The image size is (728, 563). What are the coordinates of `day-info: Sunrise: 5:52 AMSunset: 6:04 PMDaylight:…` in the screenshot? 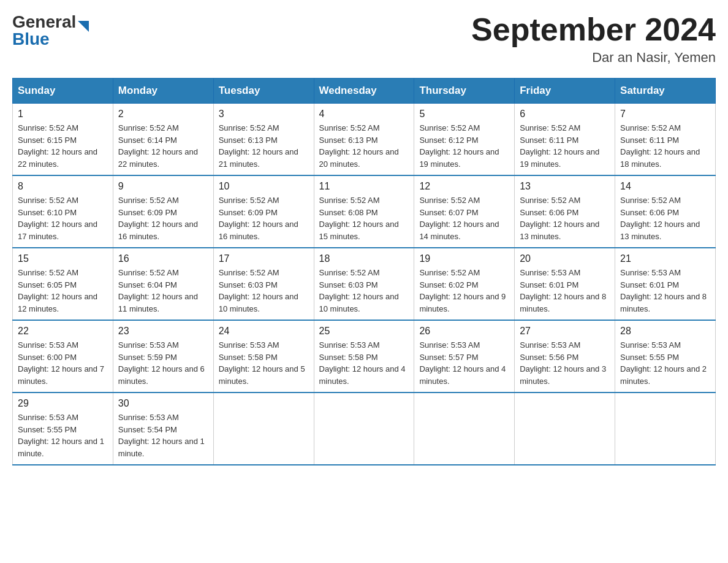 It's located at (158, 291).